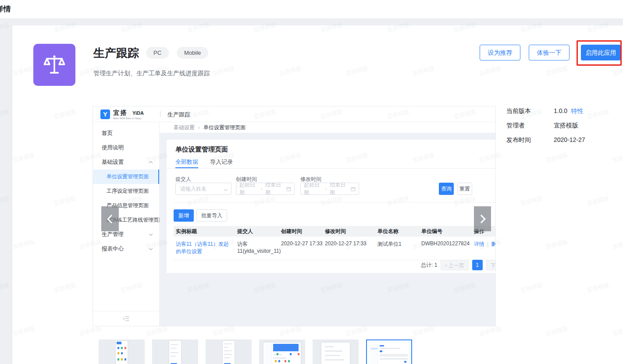 Image resolution: width=623 pixels, height=364 pixels. Describe the element at coordinates (187, 162) in the screenshot. I see `tab-all-data: 全部数据` at that location.